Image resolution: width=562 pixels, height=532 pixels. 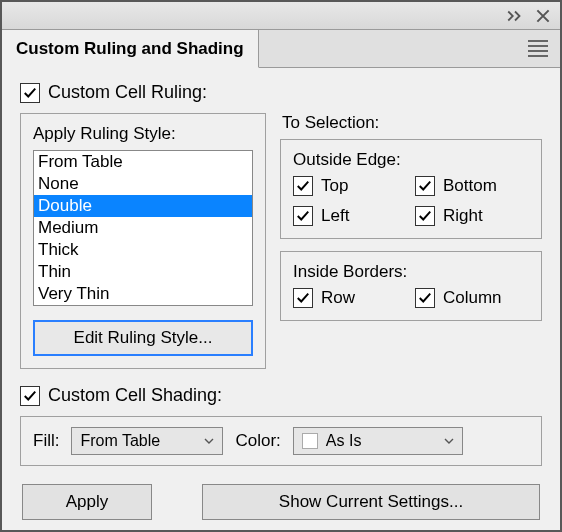 What do you see at coordinates (46, 441) in the screenshot?
I see `fill-label: Fill:` at bounding box center [46, 441].